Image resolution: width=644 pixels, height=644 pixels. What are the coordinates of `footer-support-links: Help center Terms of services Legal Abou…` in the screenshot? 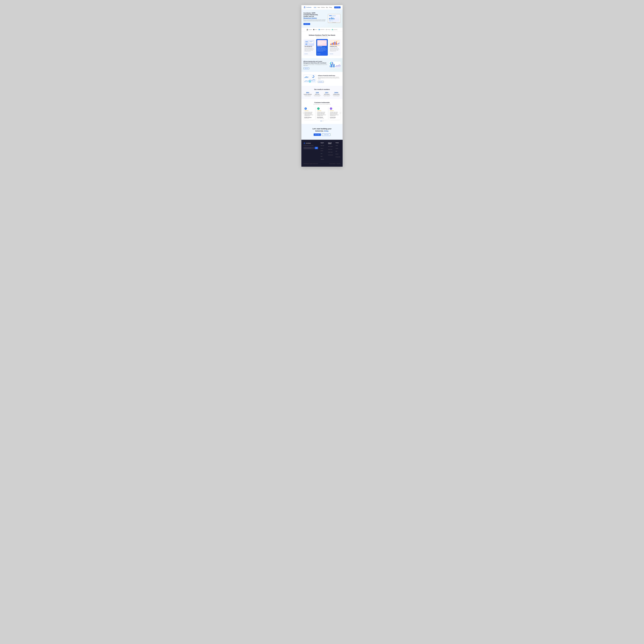 It's located at (323, 152).